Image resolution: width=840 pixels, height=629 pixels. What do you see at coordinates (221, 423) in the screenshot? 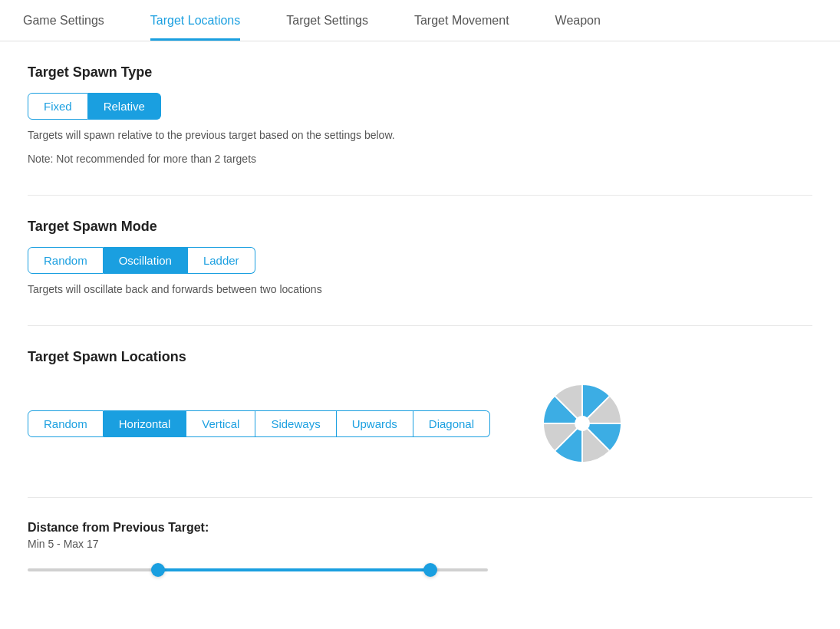
I see `location-vertical-button: Vertical` at bounding box center [221, 423].